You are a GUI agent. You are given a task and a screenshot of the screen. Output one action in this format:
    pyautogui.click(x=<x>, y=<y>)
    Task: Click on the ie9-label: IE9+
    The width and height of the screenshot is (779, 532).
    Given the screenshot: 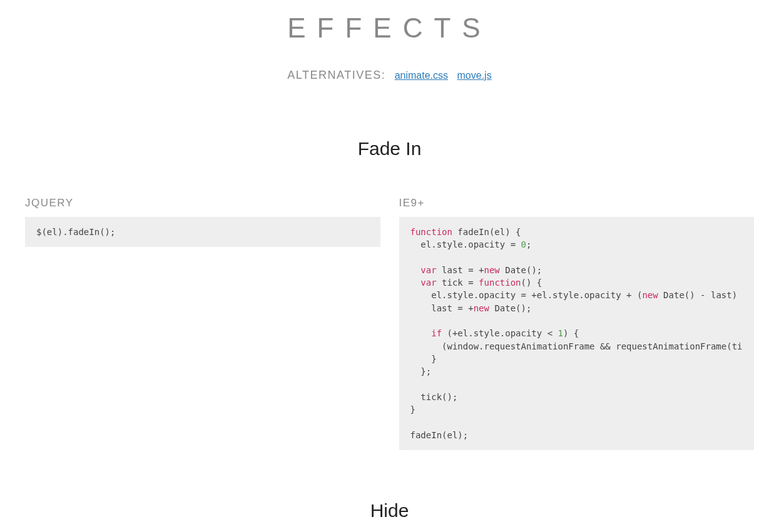 What is the action you would take?
    pyautogui.click(x=577, y=203)
    